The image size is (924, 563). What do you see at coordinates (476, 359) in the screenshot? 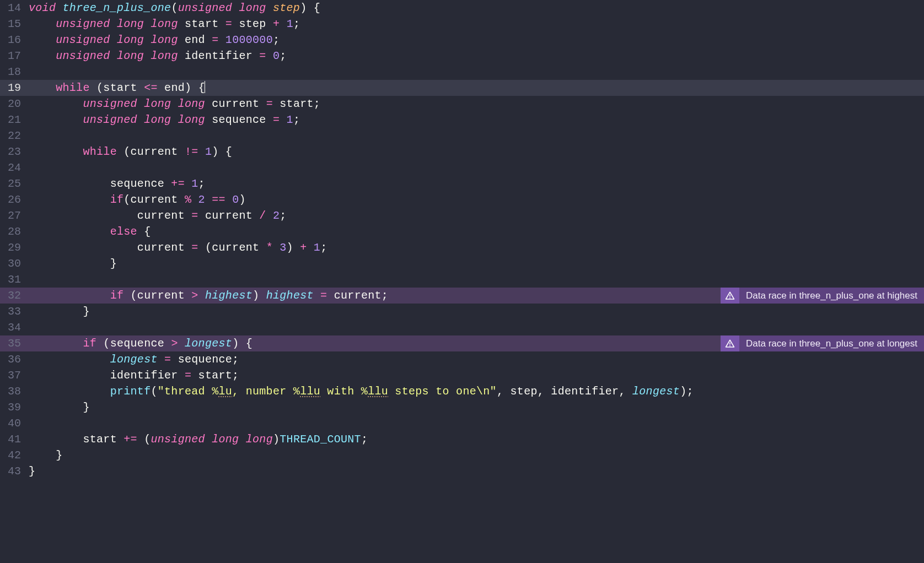
I see `code-content: longest = sequence;` at bounding box center [476, 359].